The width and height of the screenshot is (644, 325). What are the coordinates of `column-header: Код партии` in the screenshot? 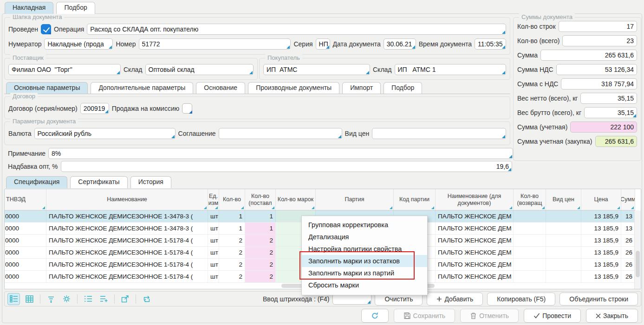 It's located at (415, 199).